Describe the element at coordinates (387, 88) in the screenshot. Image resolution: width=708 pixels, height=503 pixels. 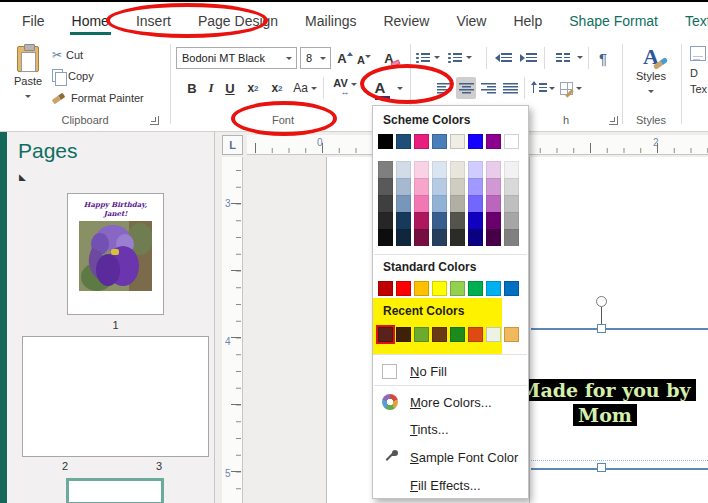
I see `font-color-button: A` at that location.